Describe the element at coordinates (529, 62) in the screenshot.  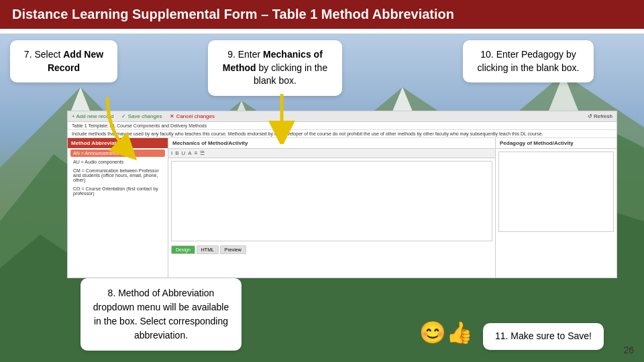
I see `step10-callout: 10. Enter Pedagogy by clicking in the bl…` at that location.